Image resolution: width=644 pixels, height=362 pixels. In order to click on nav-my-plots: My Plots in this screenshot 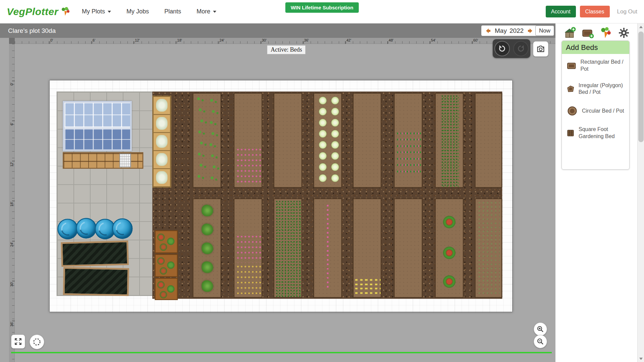, I will do `click(97, 11)`.